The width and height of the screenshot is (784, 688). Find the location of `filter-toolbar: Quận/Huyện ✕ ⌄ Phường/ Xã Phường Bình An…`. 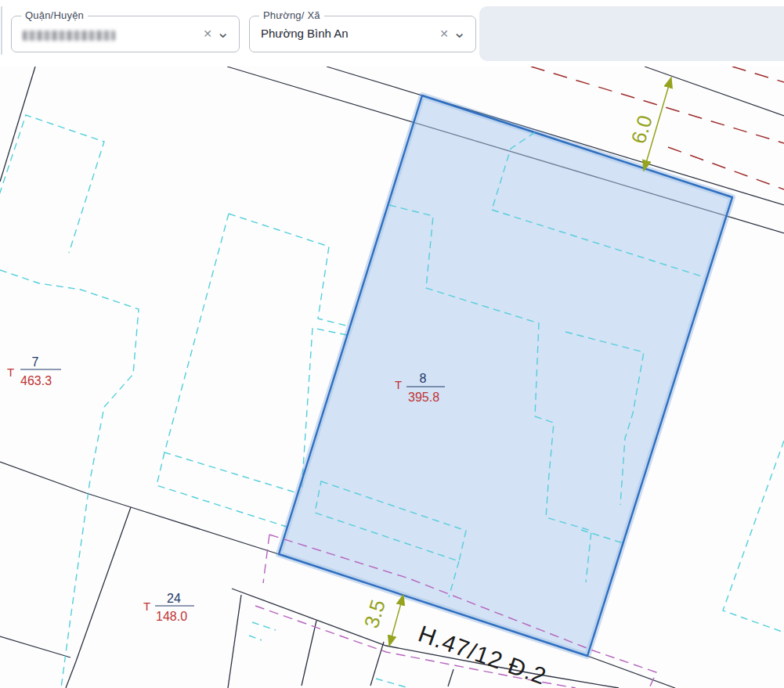

filter-toolbar: Quận/Huyện ✕ ⌄ Phường/ Xã Phường Bình An… is located at coordinates (392, 33).